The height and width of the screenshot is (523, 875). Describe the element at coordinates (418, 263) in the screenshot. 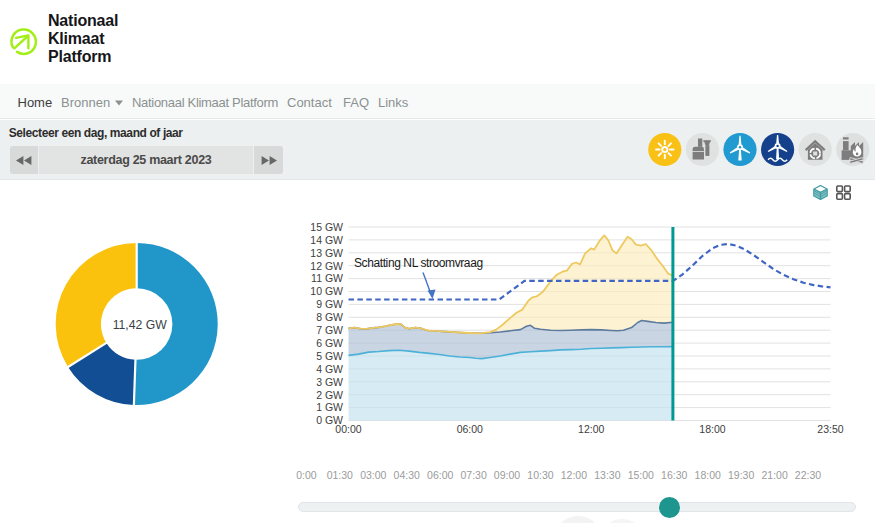

I see `svg-text: Schatting NL stroomvraag` at that location.